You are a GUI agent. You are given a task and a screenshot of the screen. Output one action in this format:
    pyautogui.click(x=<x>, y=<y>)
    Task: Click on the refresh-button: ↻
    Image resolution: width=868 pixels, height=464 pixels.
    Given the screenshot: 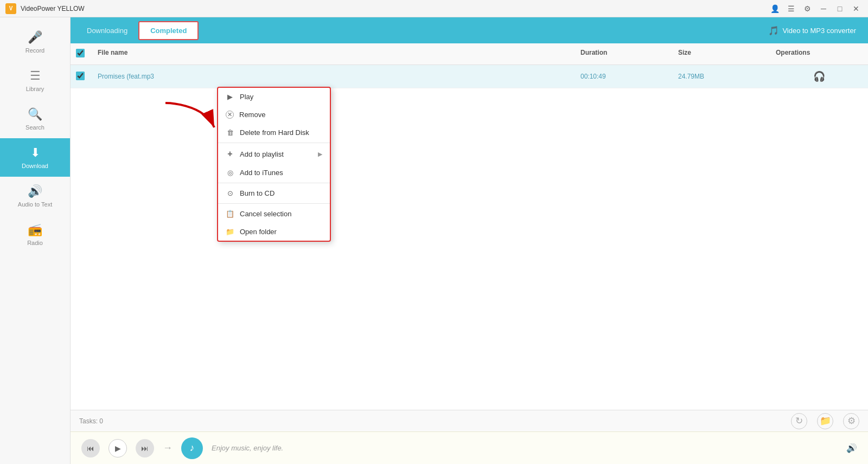 What is the action you would take?
    pyautogui.click(x=799, y=421)
    